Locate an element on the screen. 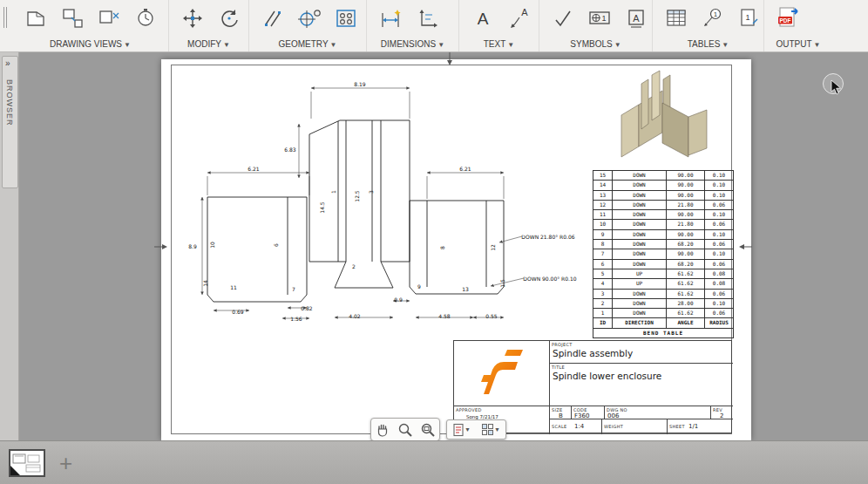 The width and height of the screenshot is (868, 484). sheet-tab-thumbnail is located at coordinates (27, 463).